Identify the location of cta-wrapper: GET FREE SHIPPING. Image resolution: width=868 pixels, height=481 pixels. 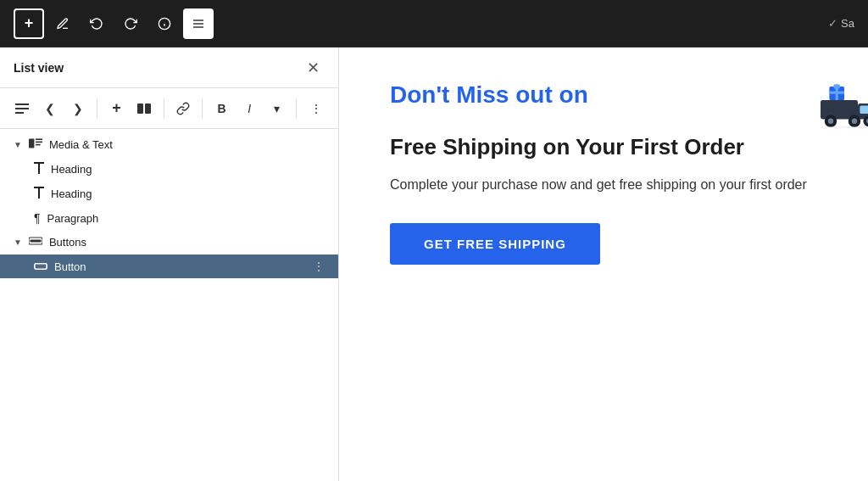
(604, 244).